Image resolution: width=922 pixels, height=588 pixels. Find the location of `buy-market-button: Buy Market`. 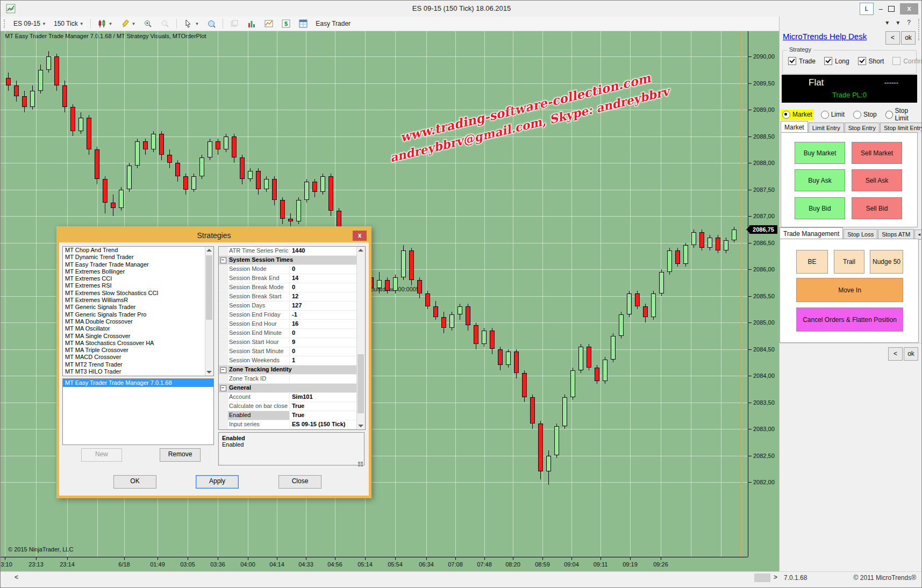

buy-market-button: Buy Market is located at coordinates (820, 153).